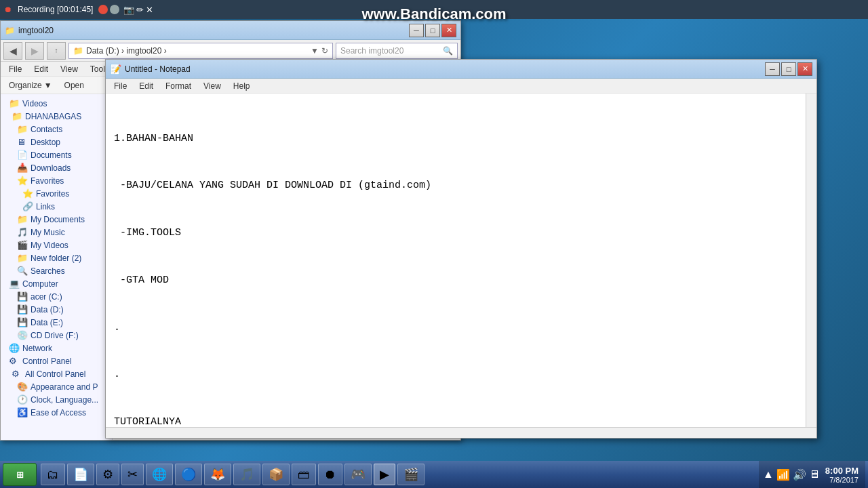  I want to click on taskbar-browser1: 🌐, so click(159, 474).